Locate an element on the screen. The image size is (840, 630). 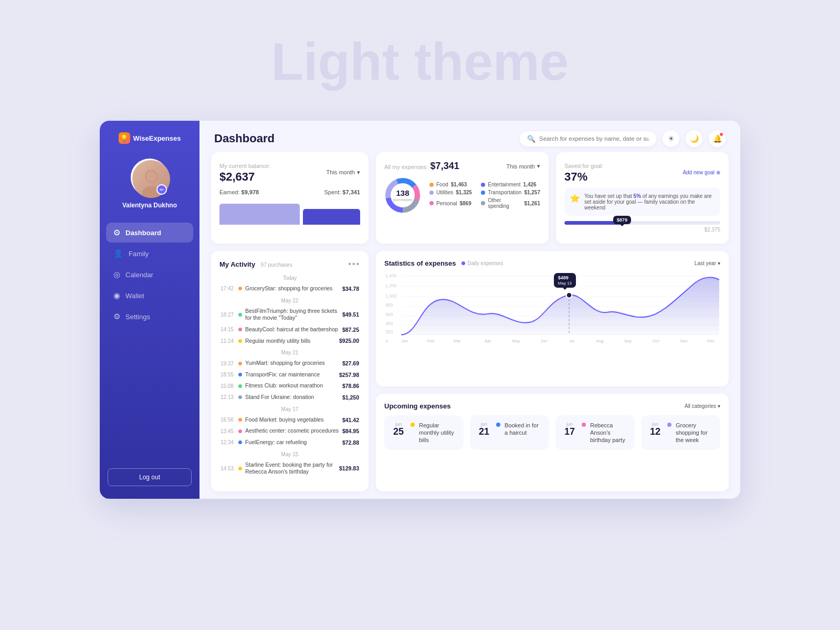
list-item: 15:08 Fitness Club: workout marathon $78… is located at coordinates (290, 386).